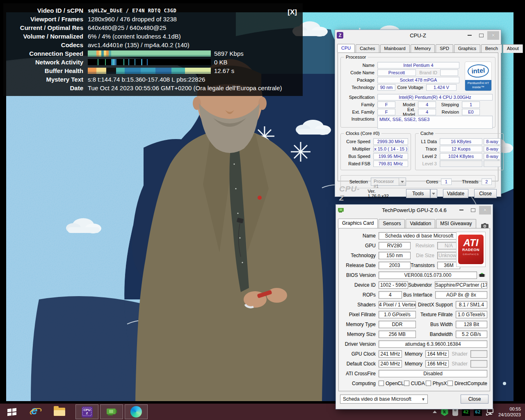  I want to click on tab-cpu: CPU, so click(346, 48).